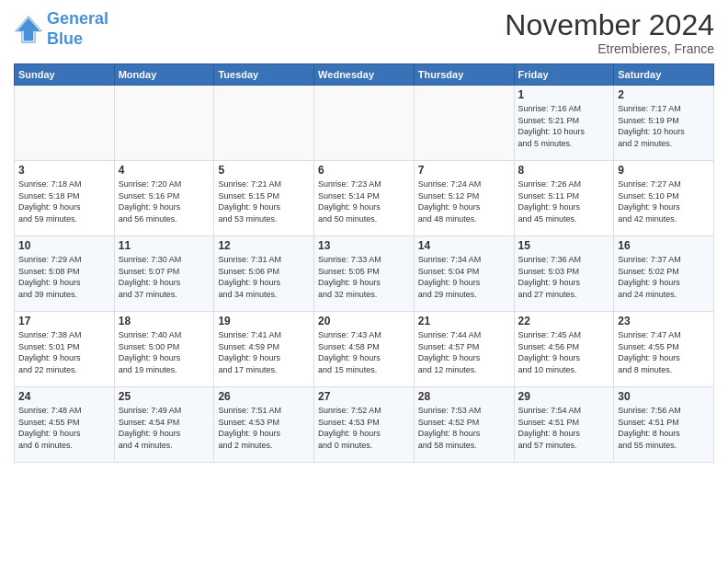 Image resolution: width=728 pixels, height=563 pixels. I want to click on header-cell-monday: Monday, so click(164, 75).